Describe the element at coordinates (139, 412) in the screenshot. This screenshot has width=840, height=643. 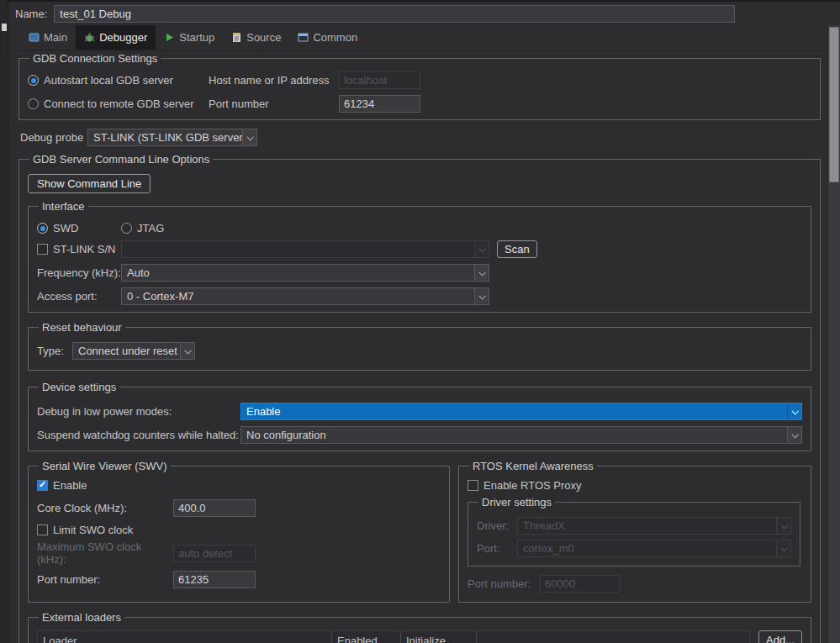
I see `low-power-label: Debug in low power modes:` at that location.